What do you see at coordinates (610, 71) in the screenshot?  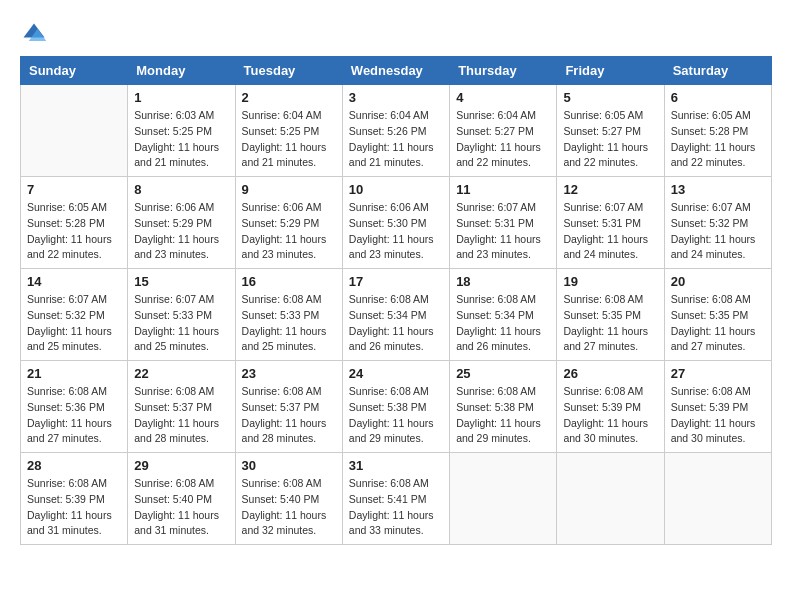 I see `header-friday: Friday` at bounding box center [610, 71].